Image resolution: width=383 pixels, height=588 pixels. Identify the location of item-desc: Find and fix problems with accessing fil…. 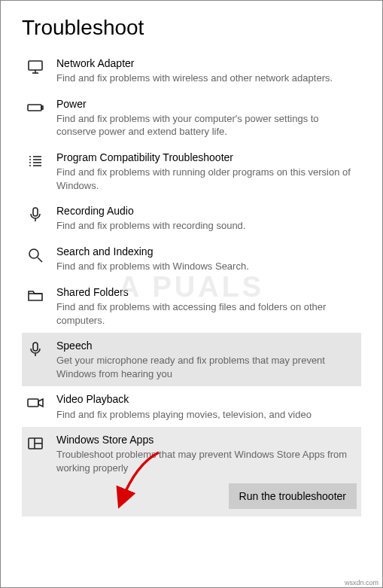
(206, 313).